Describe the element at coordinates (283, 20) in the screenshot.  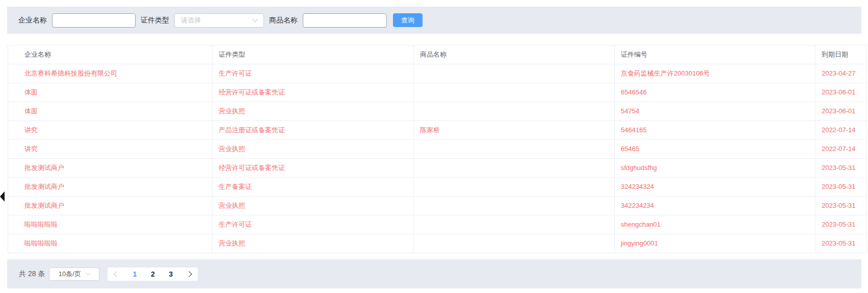
I see `product-name-label: 商品名称` at that location.